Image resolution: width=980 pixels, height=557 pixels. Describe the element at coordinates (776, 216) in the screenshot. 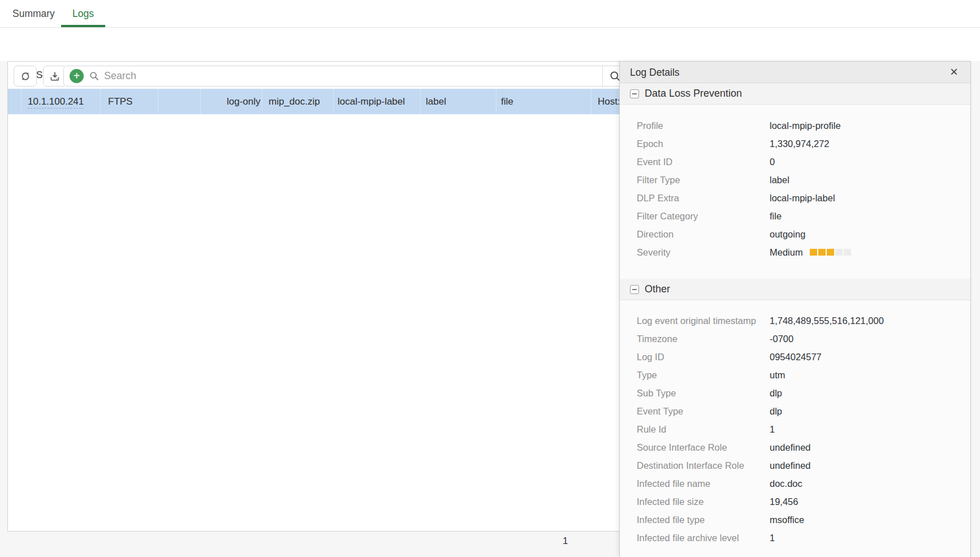

I see `field-value: file` at that location.